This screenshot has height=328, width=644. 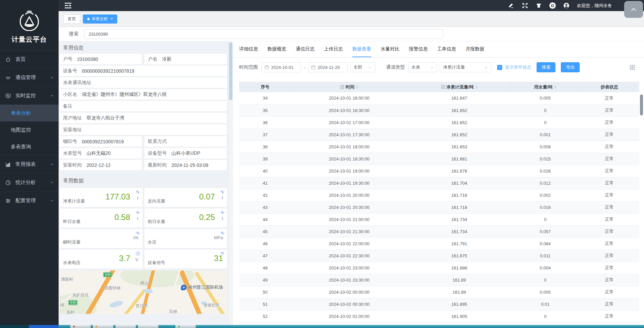 What do you see at coordinates (439, 98) in the screenshot?
I see `table-row: 342024-10-01 16:00:00161.6470.005正常` at bounding box center [439, 98].